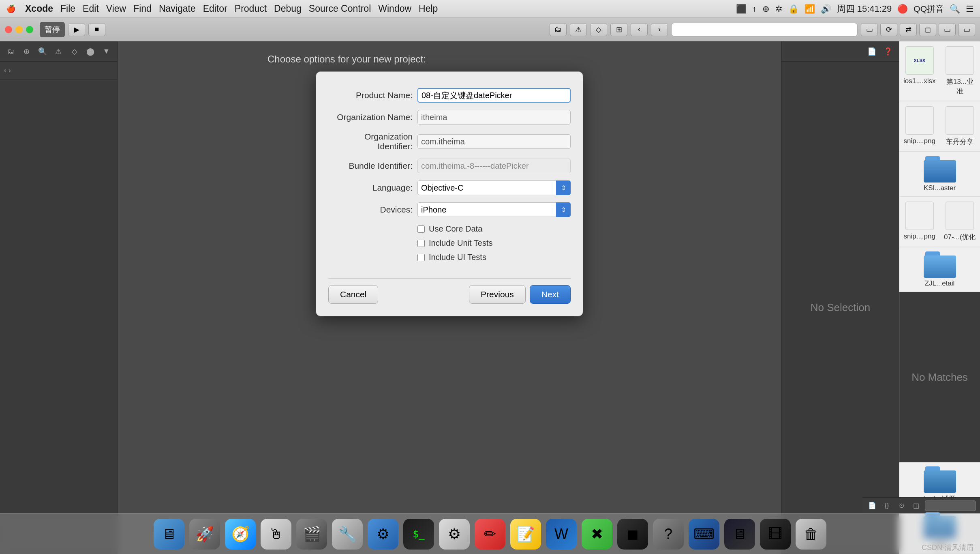 Image resolution: width=980 pixels, height=554 pixels. Describe the element at coordinates (77, 30) in the screenshot. I see `run-button: ▶` at that location.